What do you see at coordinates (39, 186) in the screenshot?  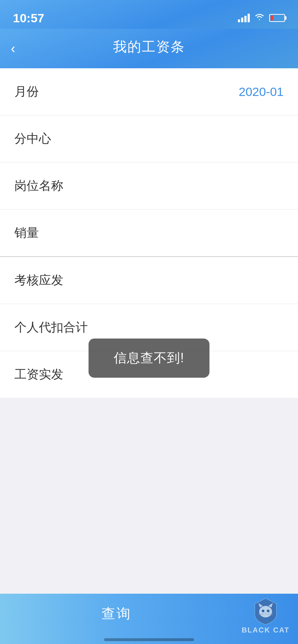 I see `label-position: 岗位名称` at bounding box center [39, 186].